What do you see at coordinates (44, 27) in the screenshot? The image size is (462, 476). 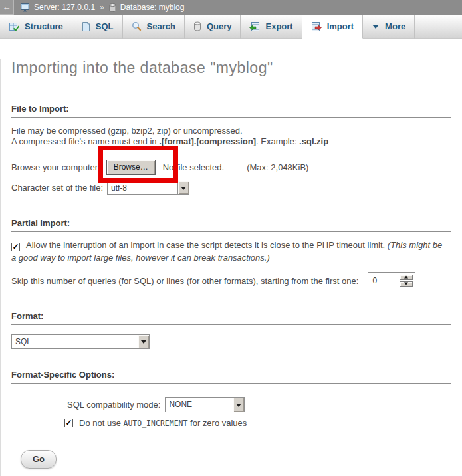 I see `tab-label: Structure` at bounding box center [44, 27].